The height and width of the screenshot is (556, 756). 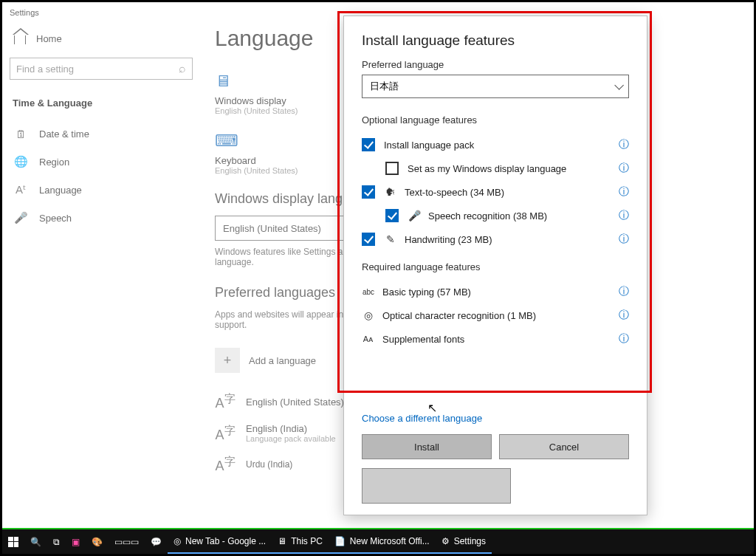 I want to click on checkbox-unchecked-icon, so click(x=392, y=168).